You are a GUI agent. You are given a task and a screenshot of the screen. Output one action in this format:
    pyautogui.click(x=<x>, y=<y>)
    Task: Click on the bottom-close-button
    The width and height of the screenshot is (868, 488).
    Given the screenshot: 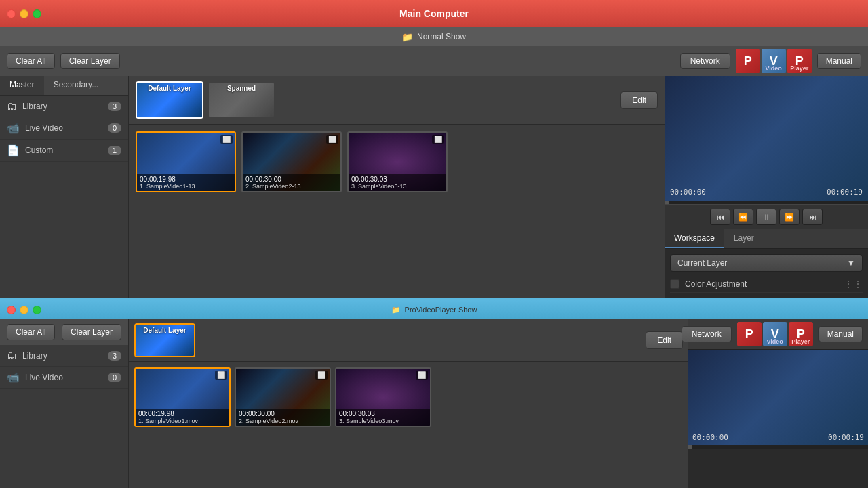 What is the action you would take?
    pyautogui.click(x=11, y=310)
    